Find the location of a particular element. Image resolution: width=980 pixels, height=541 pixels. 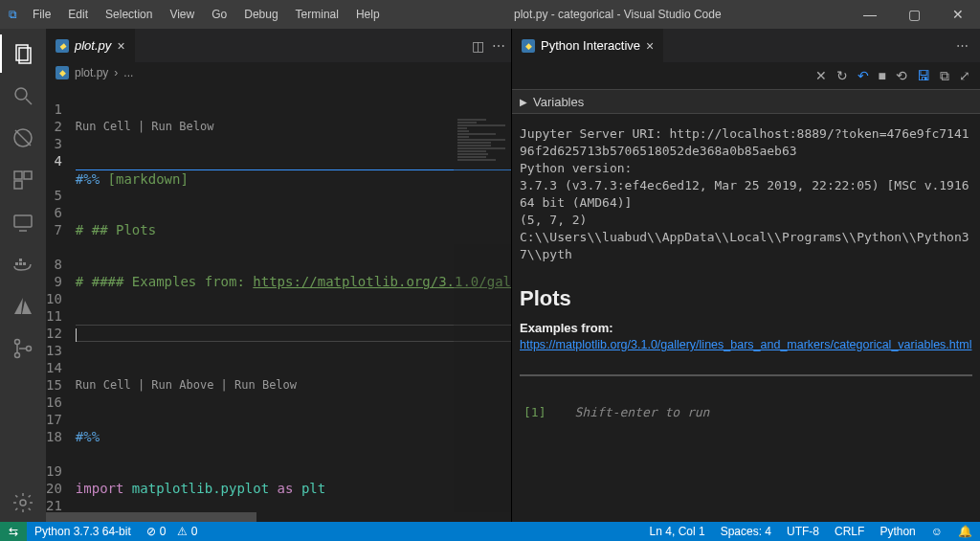

feedback-icon: ☺ is located at coordinates (937, 531).